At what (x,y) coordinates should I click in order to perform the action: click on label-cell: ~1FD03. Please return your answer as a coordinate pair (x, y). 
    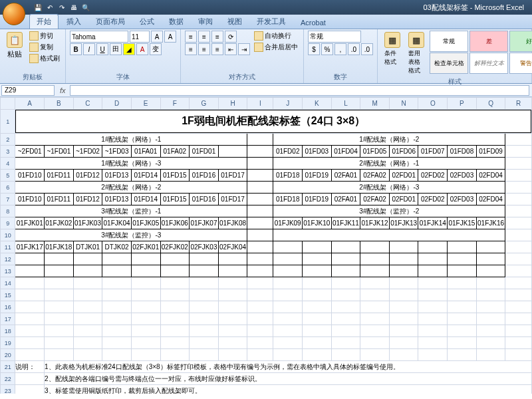
    Looking at the image, I should click on (117, 152).